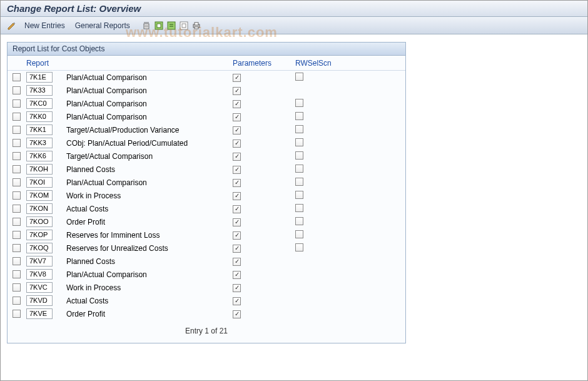 The width and height of the screenshot is (588, 381). I want to click on table-row: 7KK0Plan/Actual Comparison, so click(206, 116).